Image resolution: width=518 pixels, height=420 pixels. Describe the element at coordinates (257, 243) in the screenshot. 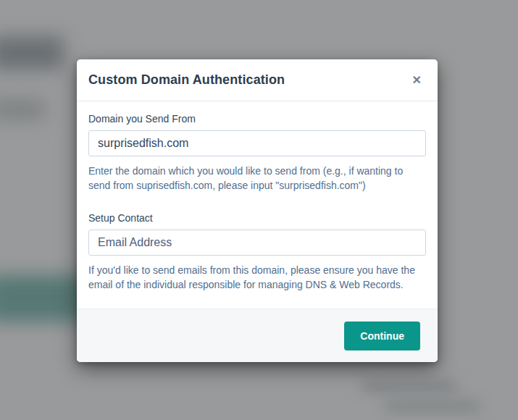

I see `contact-email-input` at that location.